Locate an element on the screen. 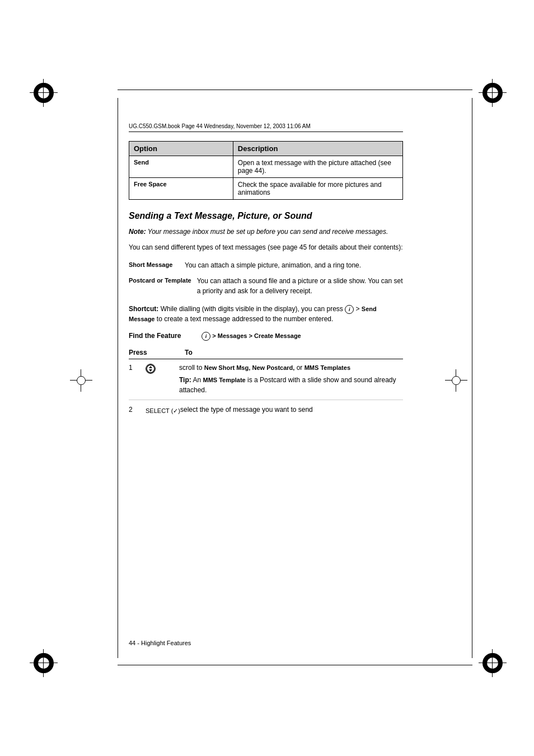  table-row: Free Space Check the space available for… is located at coordinates (266, 189).